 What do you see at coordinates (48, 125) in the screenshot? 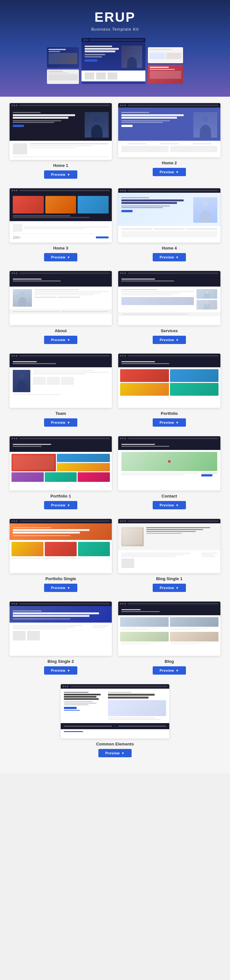
I see `home1-text` at bounding box center [48, 125].